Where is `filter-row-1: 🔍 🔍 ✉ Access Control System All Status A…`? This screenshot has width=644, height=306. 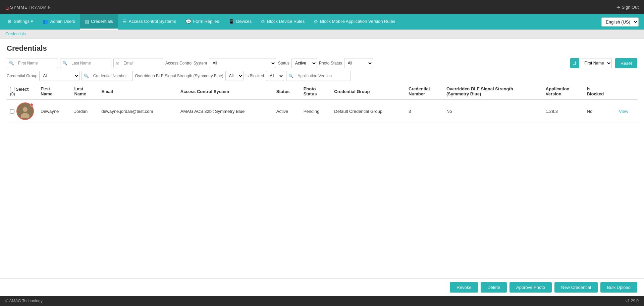
filter-row-1: 🔍 🔍 ✉ Access Control System All Status A… is located at coordinates (322, 63).